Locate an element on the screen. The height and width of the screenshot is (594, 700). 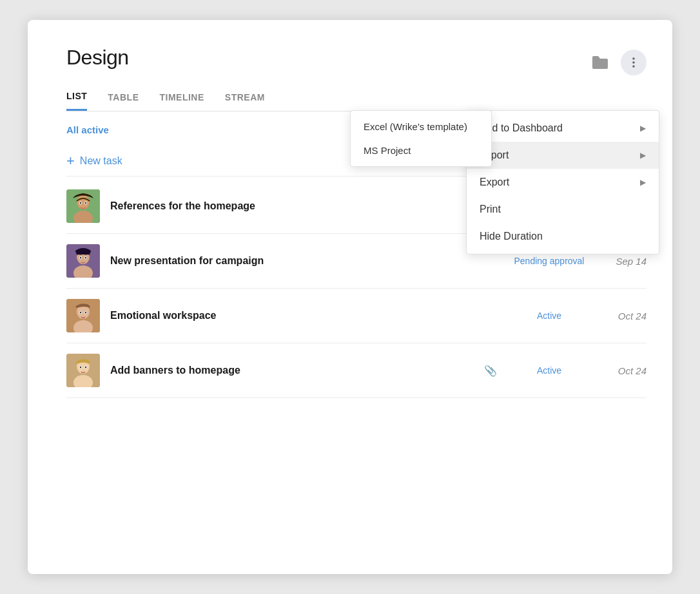
task-status: Pending approval is located at coordinates (549, 261).